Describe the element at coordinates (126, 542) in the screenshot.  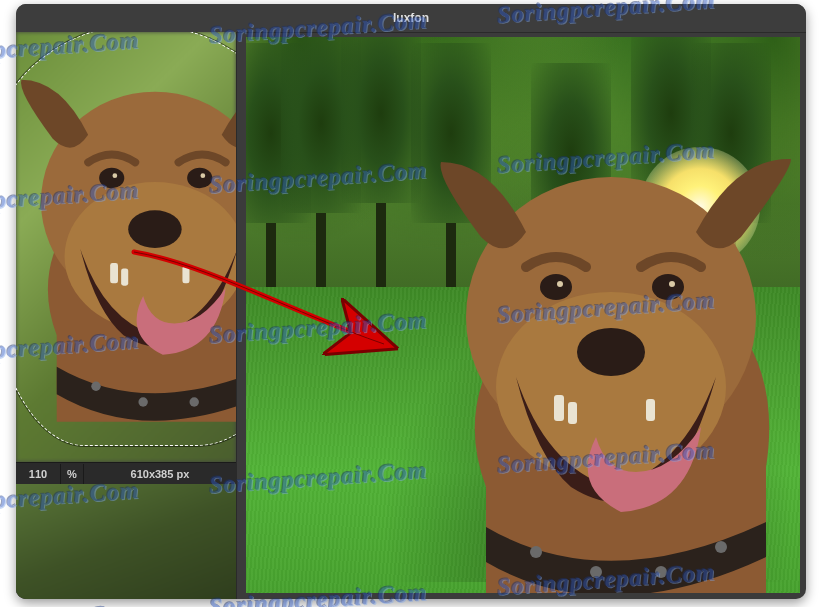
I see `secondary-document-thumbnail` at that location.